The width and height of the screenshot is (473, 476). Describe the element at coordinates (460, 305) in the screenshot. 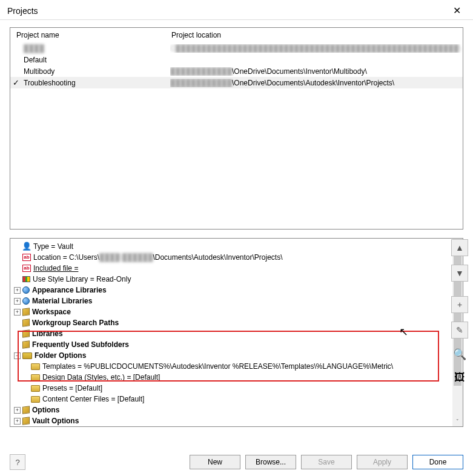

I see `add-button: +` at that location.